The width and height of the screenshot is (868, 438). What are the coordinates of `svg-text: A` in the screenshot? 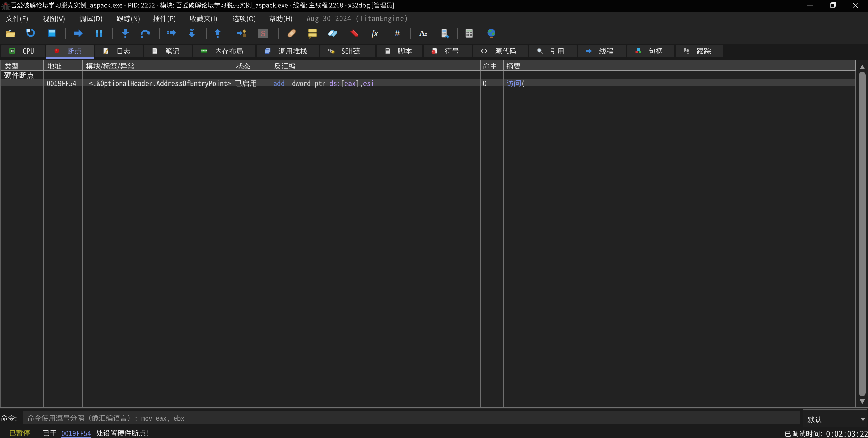 It's located at (422, 33).